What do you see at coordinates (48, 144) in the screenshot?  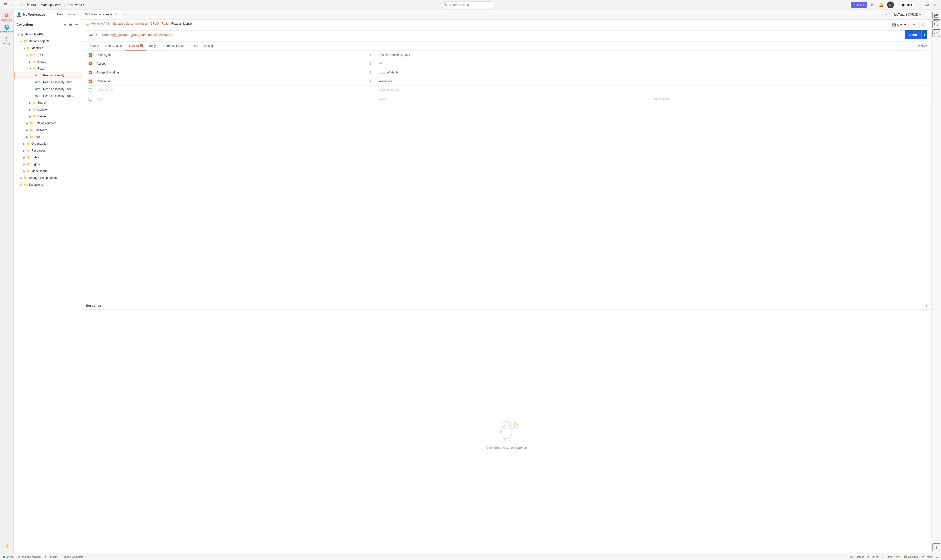 I see `tree-item-organization: ▶ 📁 Organization` at bounding box center [48, 144].